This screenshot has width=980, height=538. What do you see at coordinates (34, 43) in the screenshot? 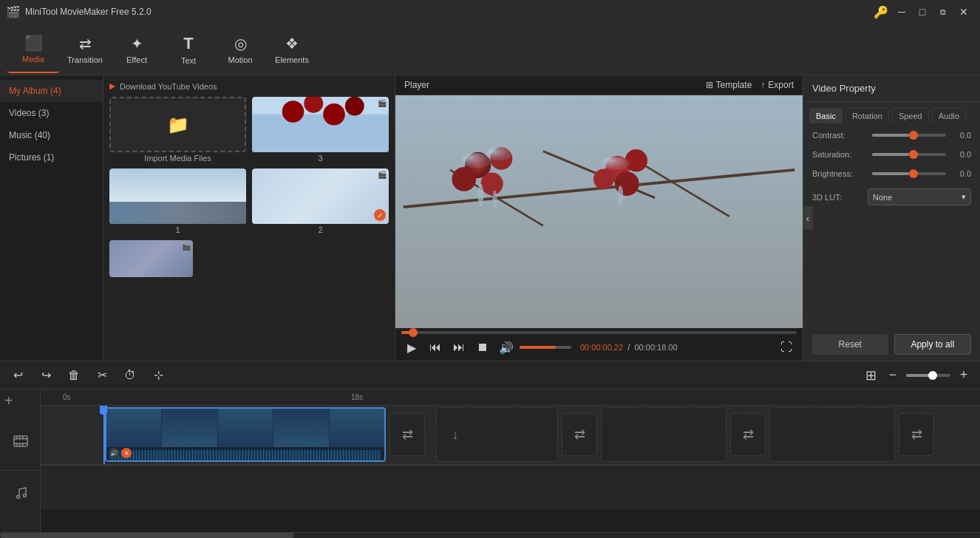
I see `media-icon: ⬛` at bounding box center [34, 43].